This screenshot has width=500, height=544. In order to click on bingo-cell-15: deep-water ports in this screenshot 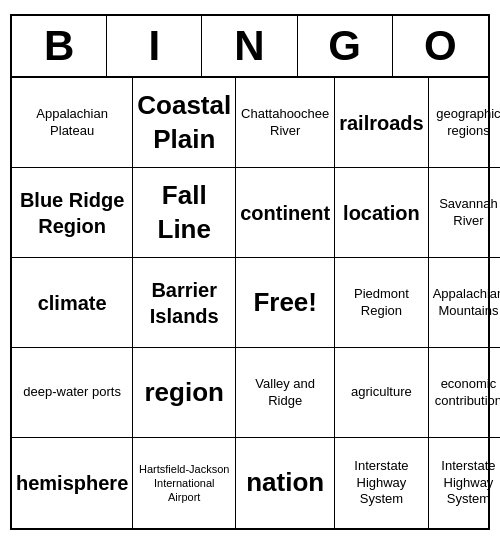, I will do `click(72, 393)`.